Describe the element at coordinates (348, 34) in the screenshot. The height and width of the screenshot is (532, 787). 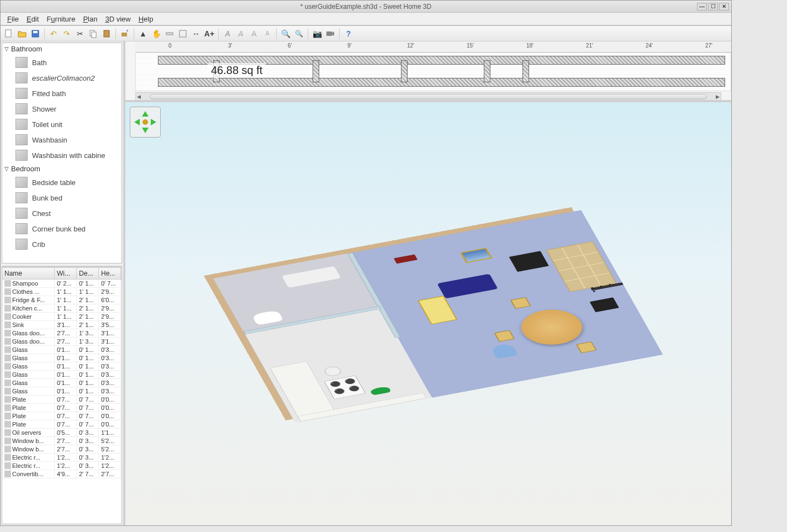
I see `help-button: ?` at that location.